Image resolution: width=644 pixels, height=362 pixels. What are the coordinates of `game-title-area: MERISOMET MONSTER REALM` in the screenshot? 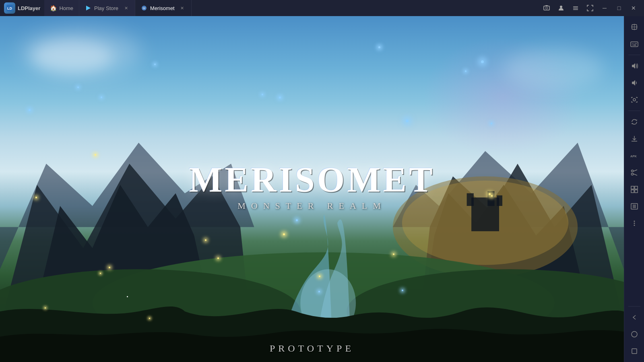 It's located at (312, 187).